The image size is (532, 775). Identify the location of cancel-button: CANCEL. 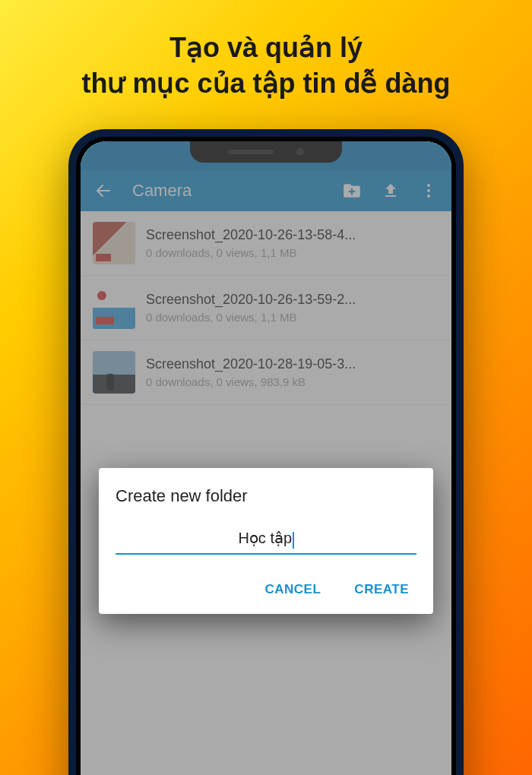
(293, 590).